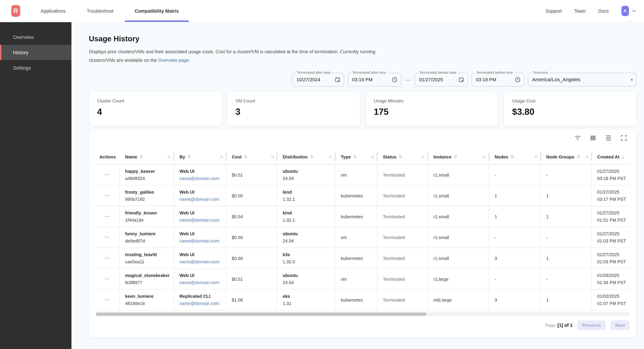 This screenshot has height=349, width=644. What do you see at coordinates (322, 11) in the screenshot?
I see `top-nav: R Applications Troubleshoot Compatibilit…` at bounding box center [322, 11].